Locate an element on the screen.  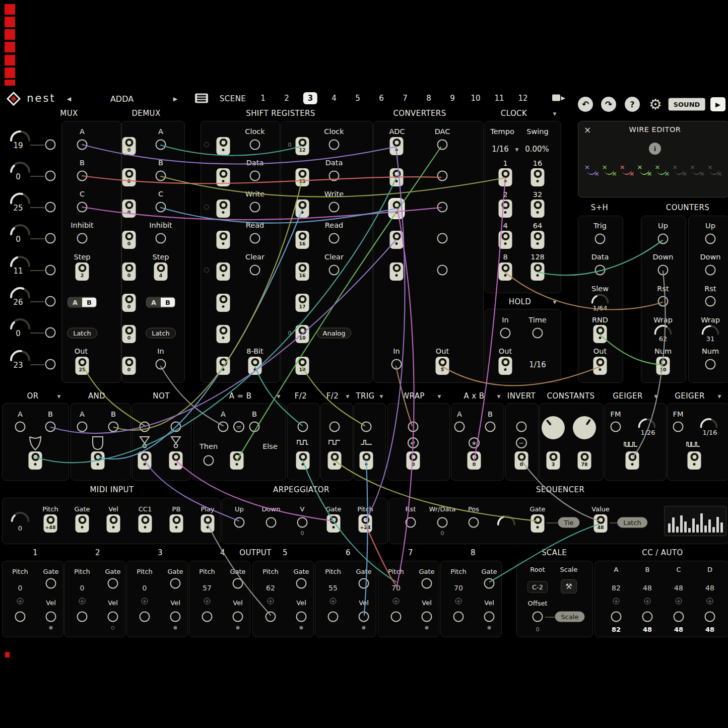
sh-out-jack is located at coordinates (601, 366).